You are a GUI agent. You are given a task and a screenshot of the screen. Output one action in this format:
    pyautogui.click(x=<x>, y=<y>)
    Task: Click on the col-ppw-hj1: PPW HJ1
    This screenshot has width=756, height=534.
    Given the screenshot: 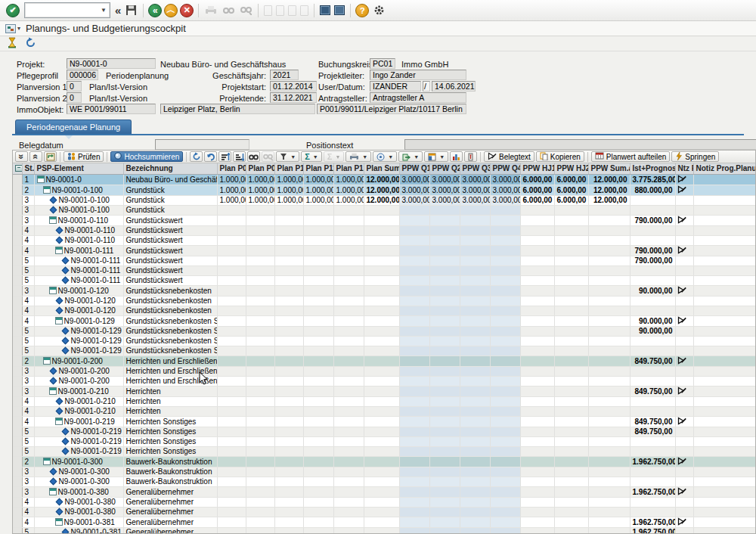 What is the action you would take?
    pyautogui.click(x=537, y=169)
    